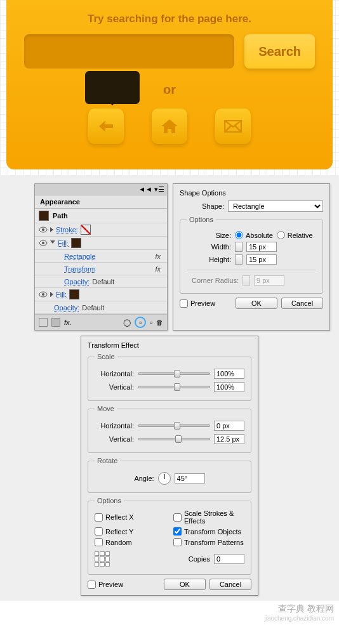 The width and height of the screenshot is (339, 644). Describe the element at coordinates (239, 260) in the screenshot. I see `height-stepper` at that location.